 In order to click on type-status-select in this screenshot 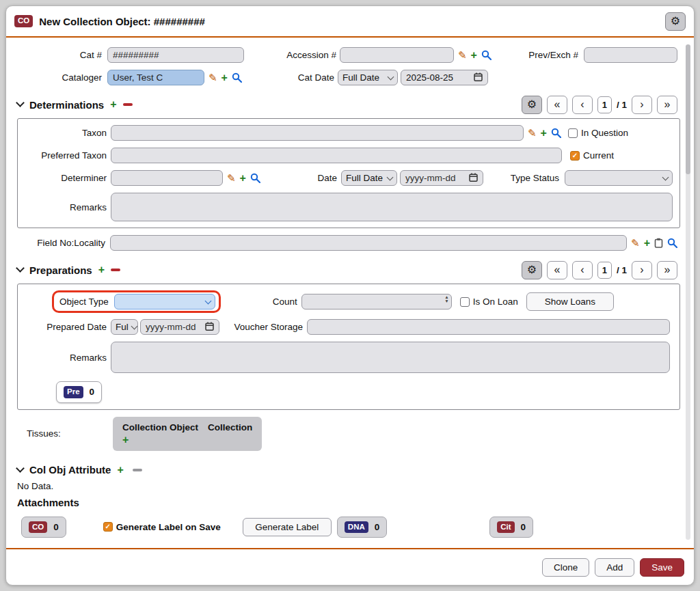, I will do `click(619, 178)`.